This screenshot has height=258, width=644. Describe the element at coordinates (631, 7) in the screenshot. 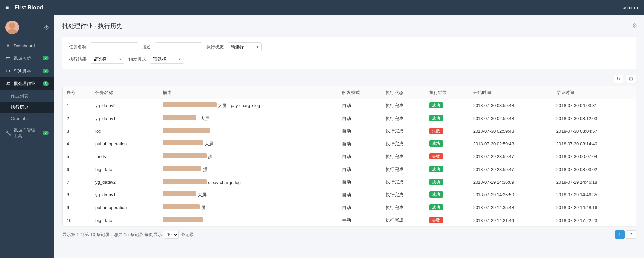

I see `user-menu: admin ▾` at that location.